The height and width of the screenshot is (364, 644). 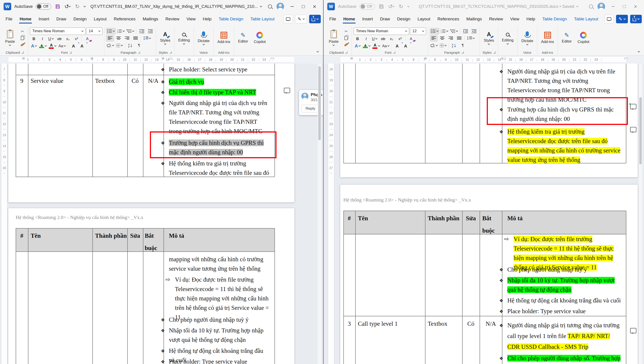 What do you see at coordinates (392, 39) in the screenshot?
I see `subscript-button: x₂` at bounding box center [392, 39].